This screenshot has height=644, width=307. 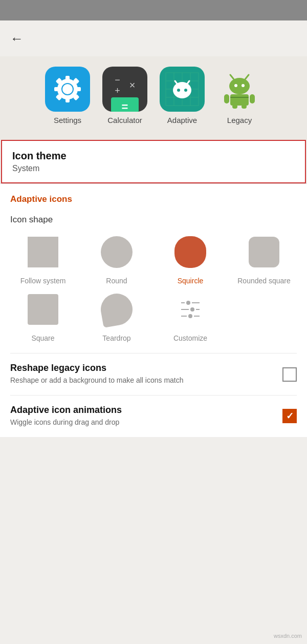 I want to click on shape-squircle-icon, so click(x=190, y=252).